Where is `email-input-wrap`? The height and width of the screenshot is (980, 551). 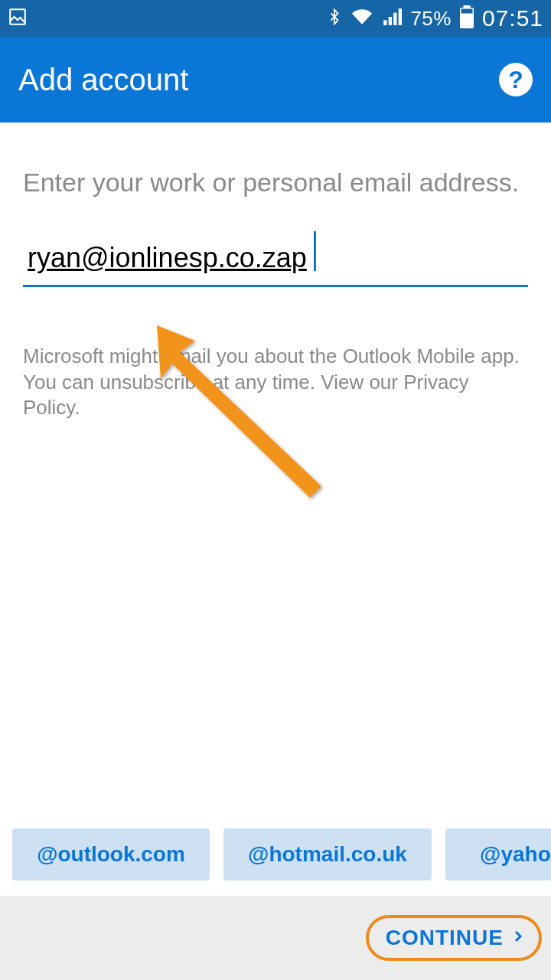
email-input-wrap is located at coordinates (276, 262).